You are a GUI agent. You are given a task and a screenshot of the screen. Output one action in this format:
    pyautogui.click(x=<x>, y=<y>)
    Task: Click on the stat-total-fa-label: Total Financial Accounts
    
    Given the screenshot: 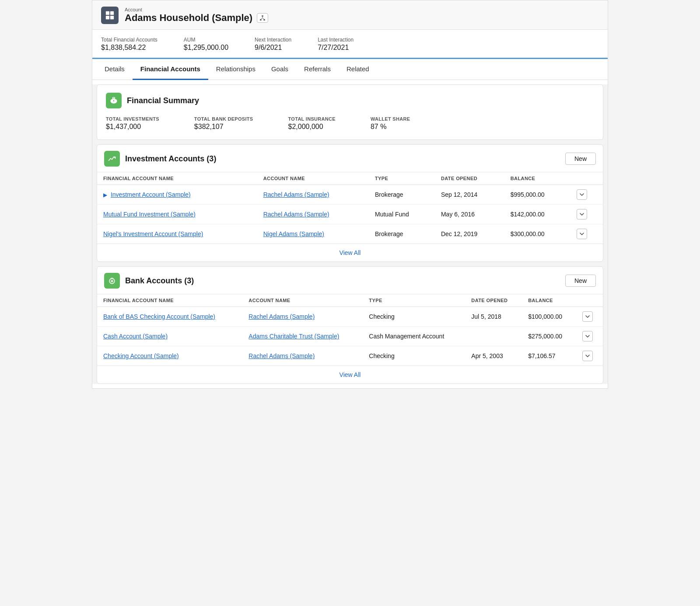 What is the action you would take?
    pyautogui.click(x=130, y=40)
    